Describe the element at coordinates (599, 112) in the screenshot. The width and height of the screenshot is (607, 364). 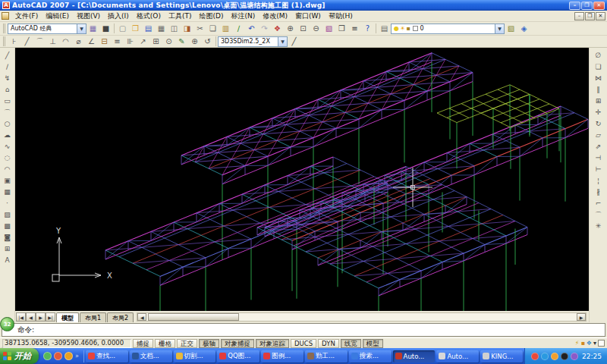
I see `move-icon: ✛` at that location.